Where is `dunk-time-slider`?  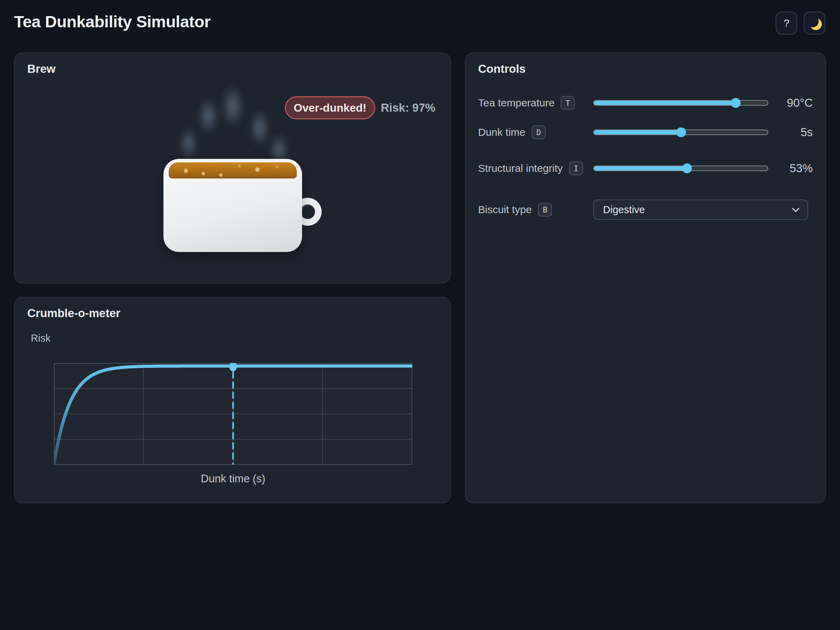 dunk-time-slider is located at coordinates (681, 132).